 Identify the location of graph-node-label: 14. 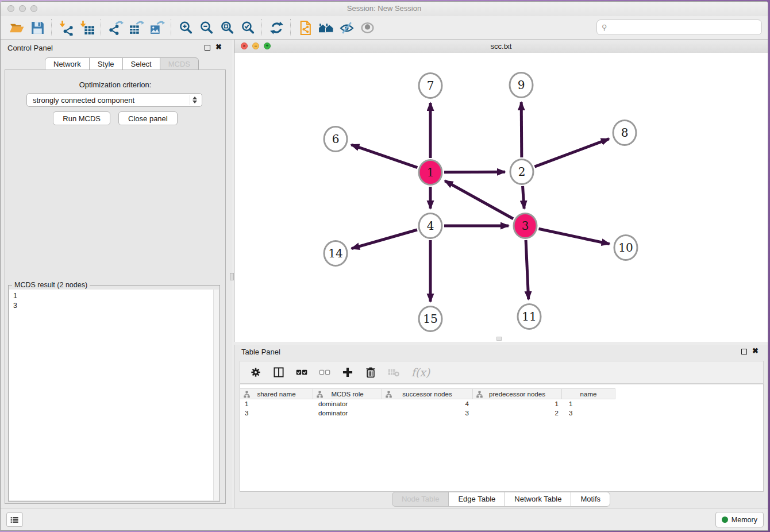
(336, 253).